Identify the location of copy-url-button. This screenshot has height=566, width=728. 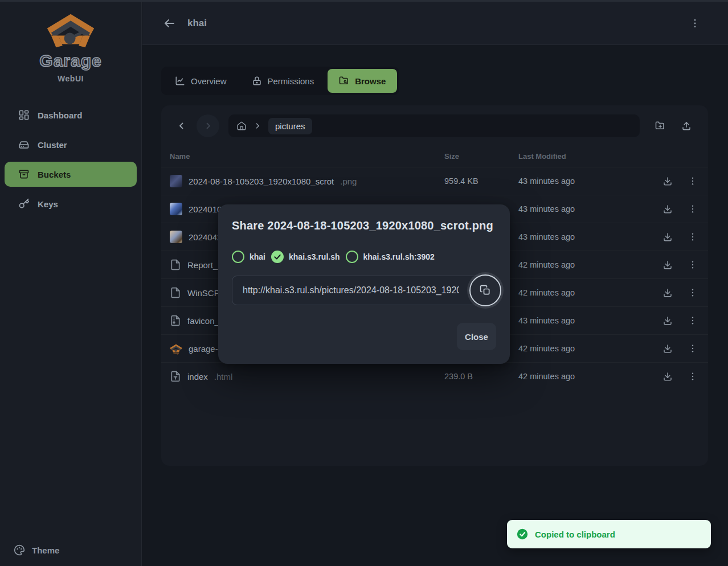
(485, 290).